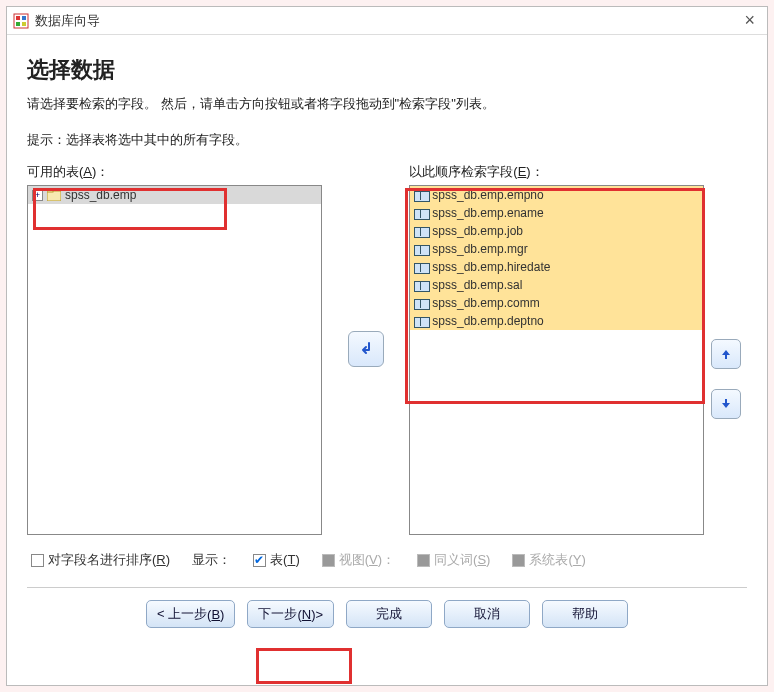  I want to click on field-label: spss_db.emp.comm, so click(486, 303).